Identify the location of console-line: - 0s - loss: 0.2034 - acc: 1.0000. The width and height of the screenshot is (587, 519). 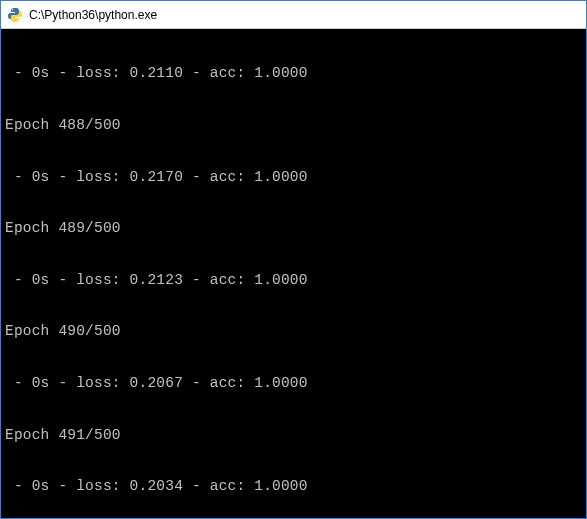
(294, 486).